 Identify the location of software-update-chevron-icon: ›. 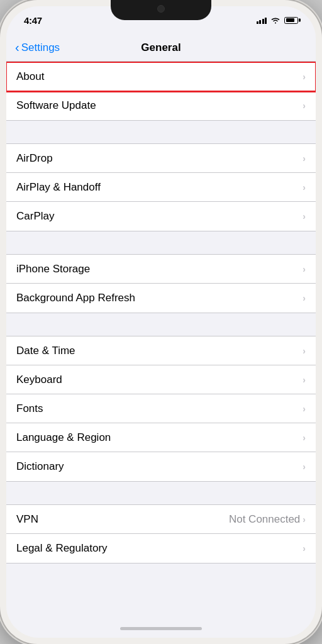
(304, 106).